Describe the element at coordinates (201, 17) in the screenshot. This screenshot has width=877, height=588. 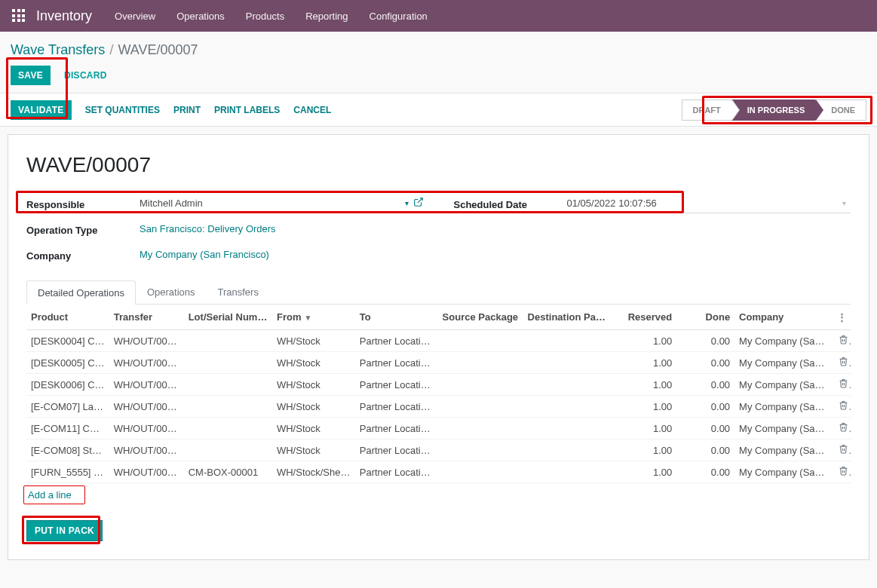
I see `nav-operations: Operations` at that location.